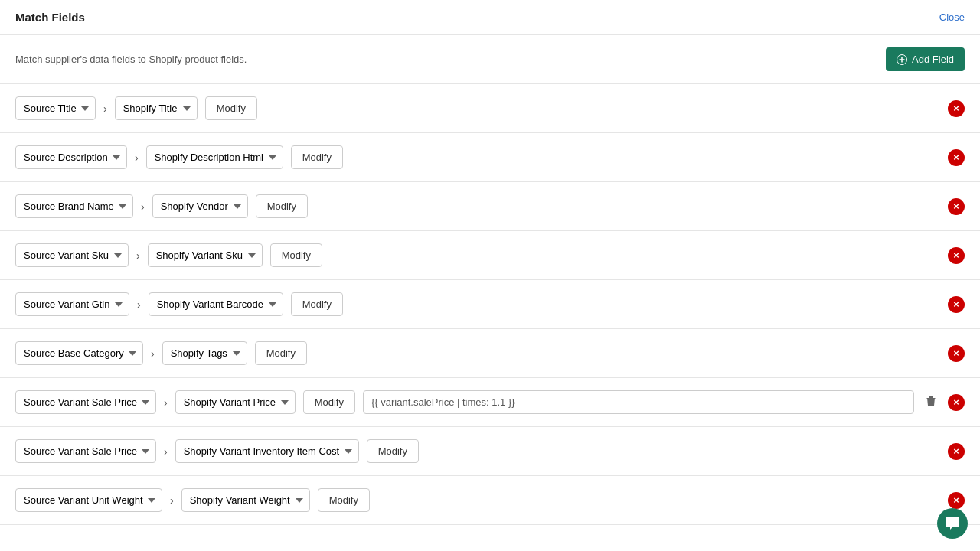 This screenshot has height=551, width=980. I want to click on subheader-description: Match supplier's data fields to Shopify …, so click(131, 60).